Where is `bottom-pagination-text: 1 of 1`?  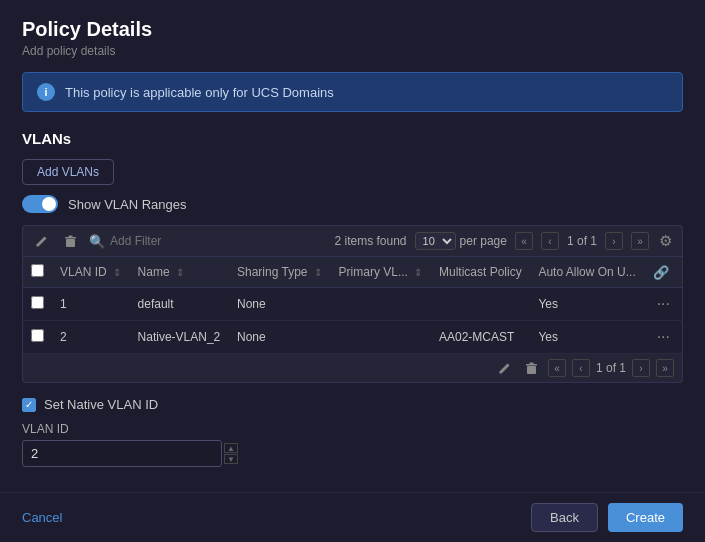 bottom-pagination-text: 1 of 1 is located at coordinates (611, 368).